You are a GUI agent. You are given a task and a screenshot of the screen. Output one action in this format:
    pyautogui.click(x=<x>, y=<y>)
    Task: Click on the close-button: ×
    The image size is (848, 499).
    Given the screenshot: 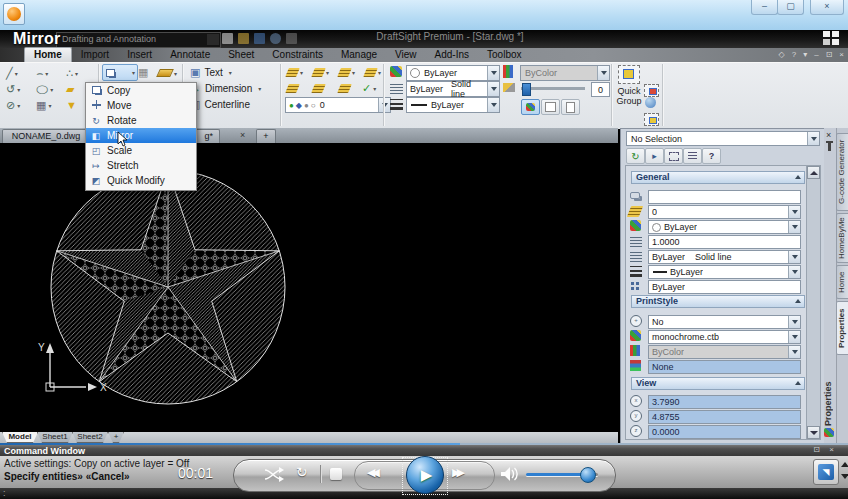 What is the action you would take?
    pyautogui.click(x=827, y=8)
    